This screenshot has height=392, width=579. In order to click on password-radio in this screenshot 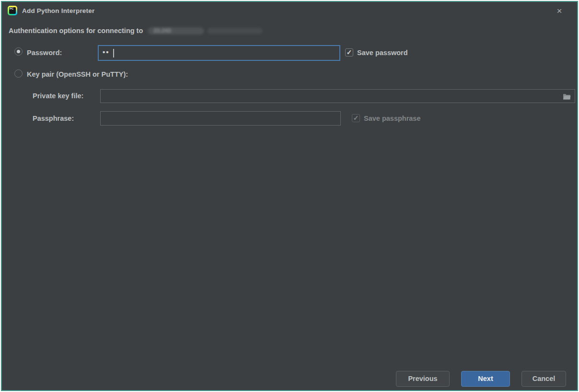, I will do `click(18, 52)`.